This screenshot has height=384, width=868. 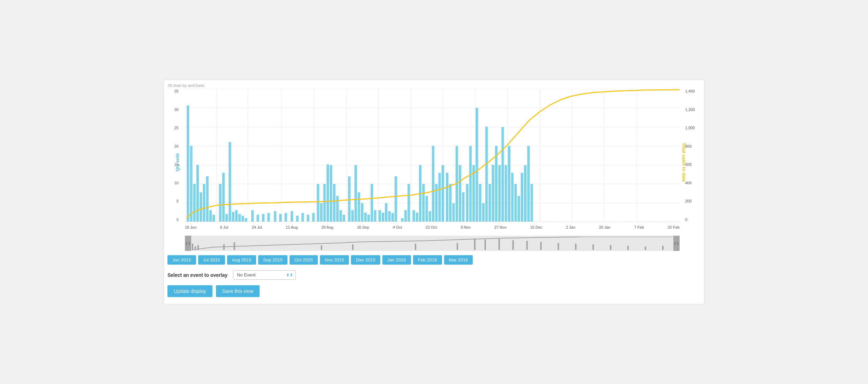 I want to click on scrollbar: ❙❙, so click(x=432, y=243).